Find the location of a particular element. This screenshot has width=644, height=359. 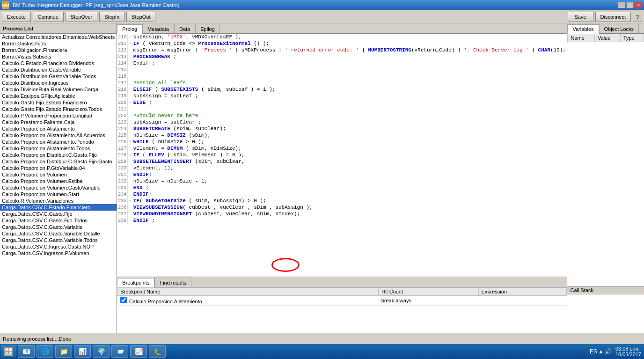

process-item: Carga.Datos.CSV.C.Gasto.Variable.Detalle is located at coordinates (58, 234).